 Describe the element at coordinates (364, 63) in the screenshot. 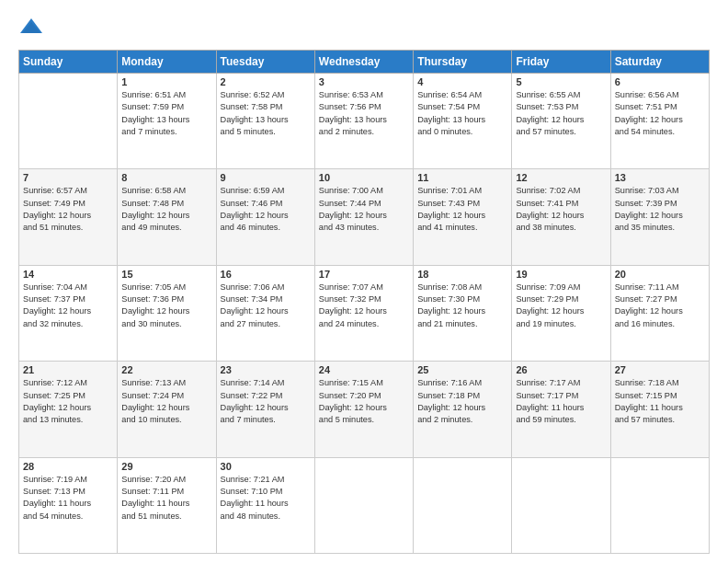

I see `day-header-wednesday: Wednesday` at that location.